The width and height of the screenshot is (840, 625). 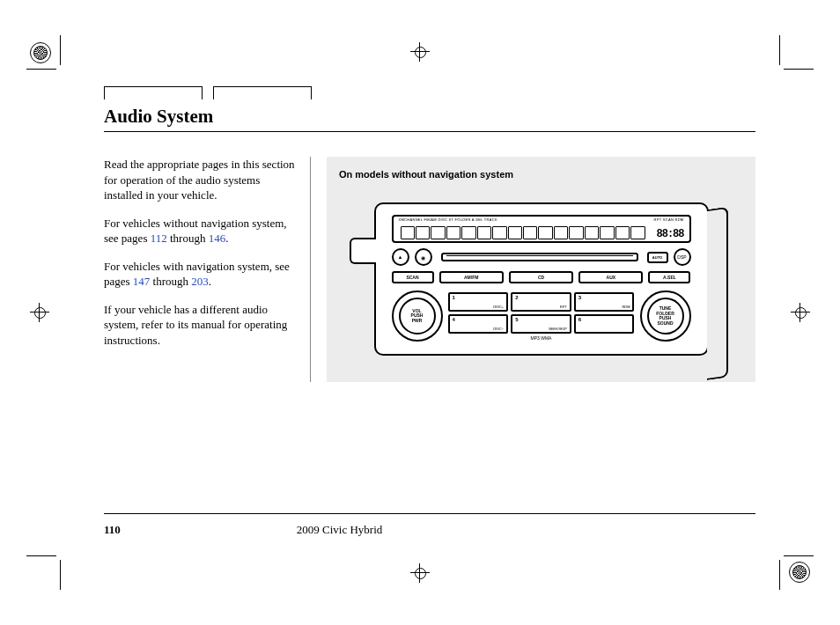 I want to click on page-link: 146, so click(x=217, y=238).